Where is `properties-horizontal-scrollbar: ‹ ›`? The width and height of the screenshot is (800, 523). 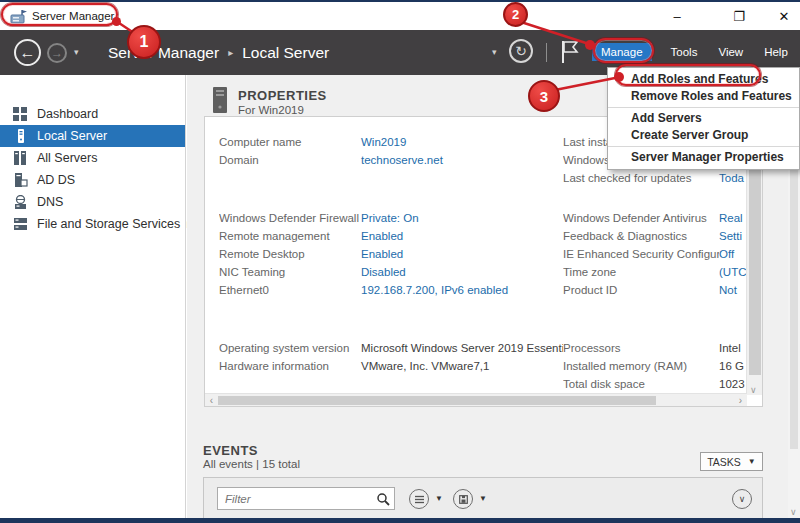
properties-horizontal-scrollbar: ‹ › is located at coordinates (476, 400).